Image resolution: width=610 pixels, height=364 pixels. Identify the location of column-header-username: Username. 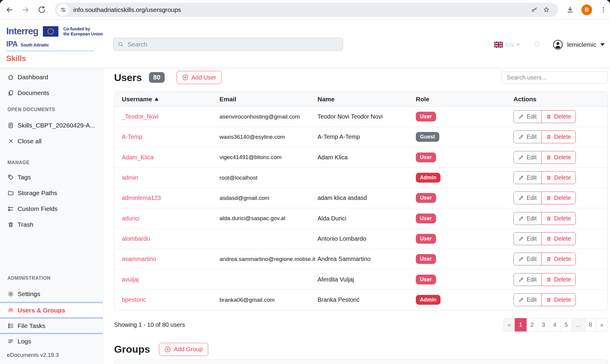
(171, 99).